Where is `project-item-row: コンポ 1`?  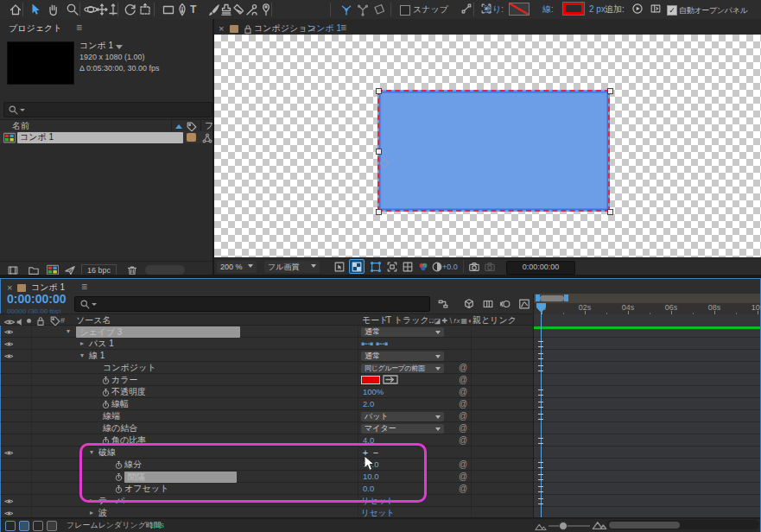 project-item-row: コンポ 1 is located at coordinates (106, 137).